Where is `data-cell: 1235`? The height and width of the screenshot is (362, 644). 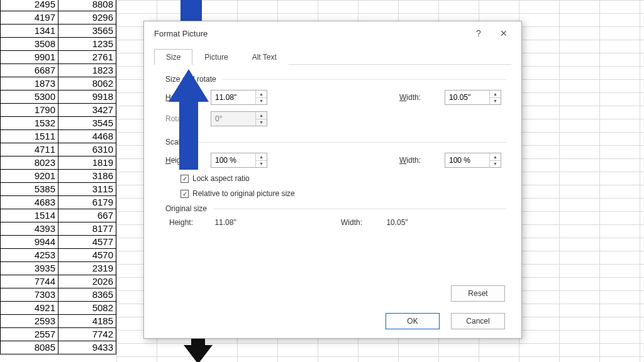 data-cell: 1235 is located at coordinates (87, 44).